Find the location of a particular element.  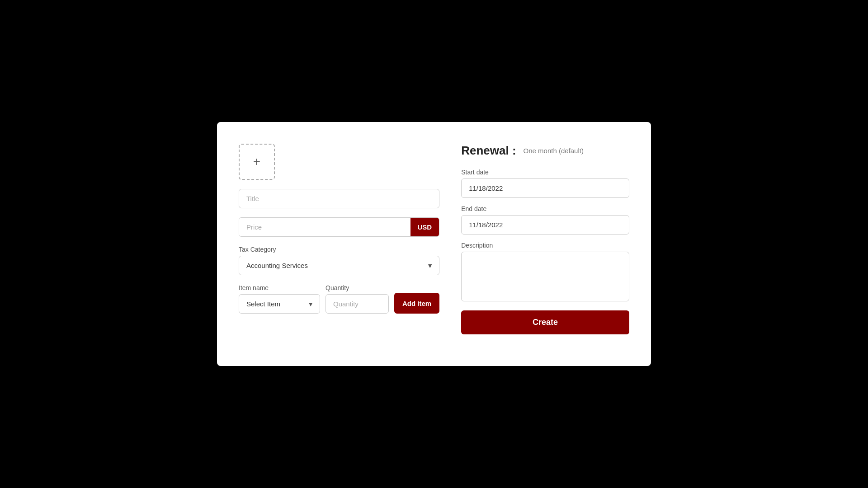

start-date-section: Start date is located at coordinates (545, 183).